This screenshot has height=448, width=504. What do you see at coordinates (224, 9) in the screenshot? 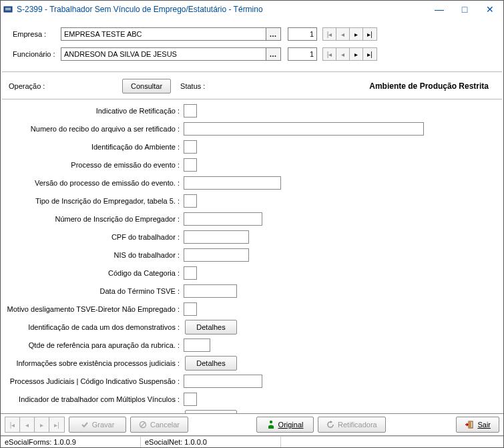
I see `window-title: S-2399 - Trabalhador Sem Vínculo de Empr…` at bounding box center [224, 9].